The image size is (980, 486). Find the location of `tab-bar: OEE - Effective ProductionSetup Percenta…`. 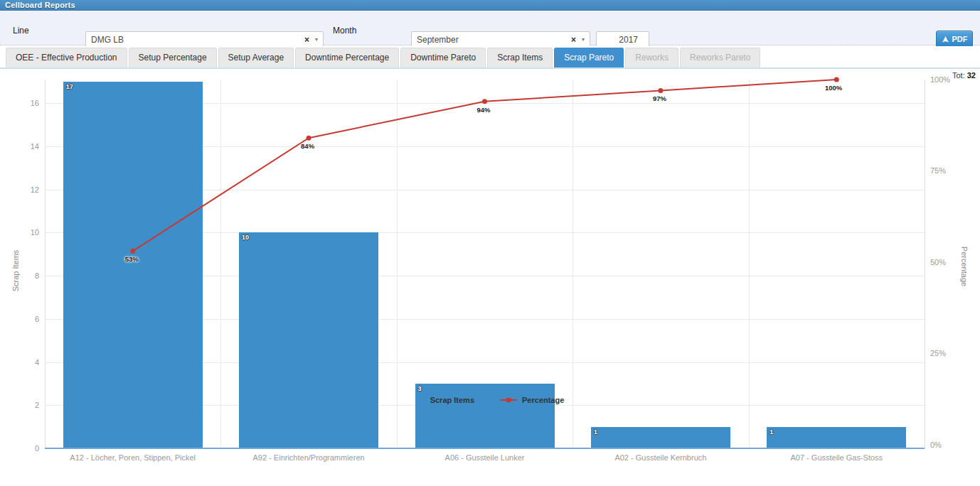

tab-bar: OEE - Effective ProductionSetup Percenta… is located at coordinates (490, 58).